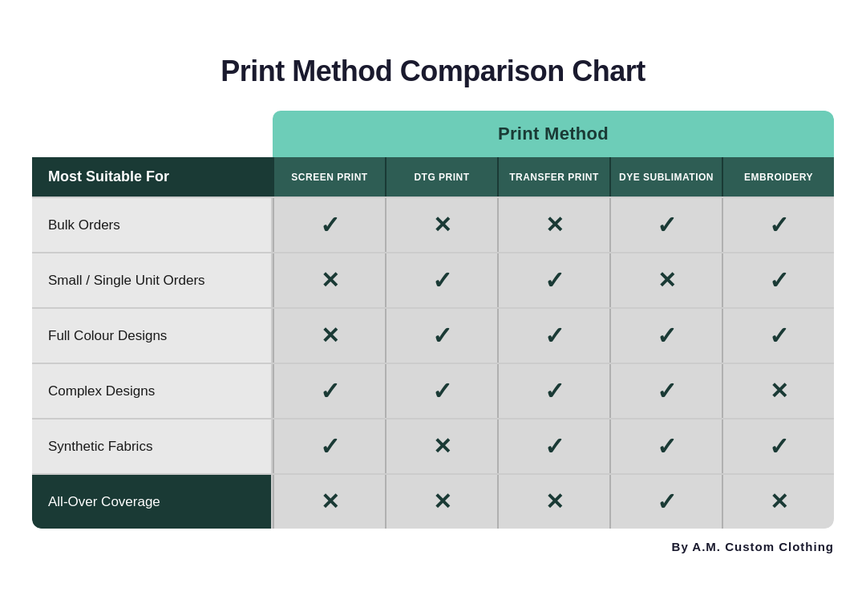  Describe the element at coordinates (433, 176) in the screenshot. I see `column-headers: Most Suitable For SCREEN PRINT DTG PRINT…` at that location.